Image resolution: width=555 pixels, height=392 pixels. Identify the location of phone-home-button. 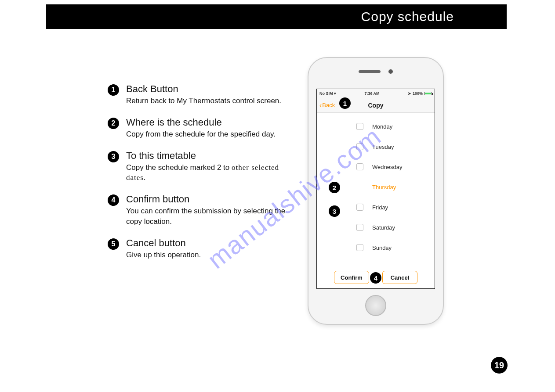
(376, 306).